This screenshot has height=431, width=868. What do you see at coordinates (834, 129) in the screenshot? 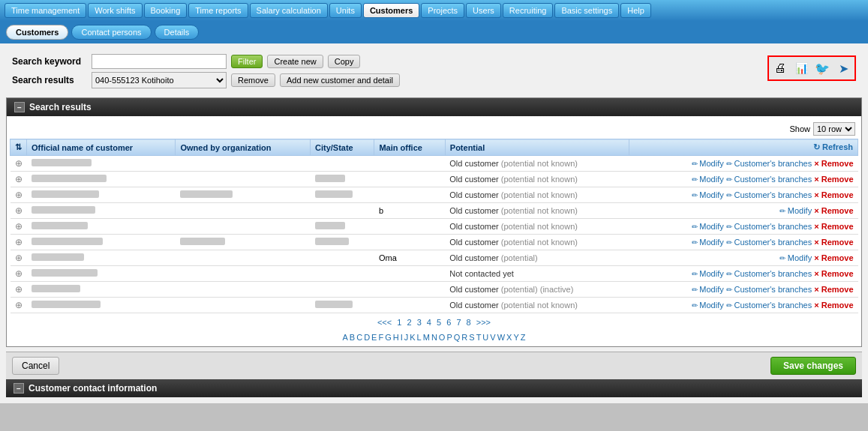
I see `show-select: 10 row` at bounding box center [834, 129].